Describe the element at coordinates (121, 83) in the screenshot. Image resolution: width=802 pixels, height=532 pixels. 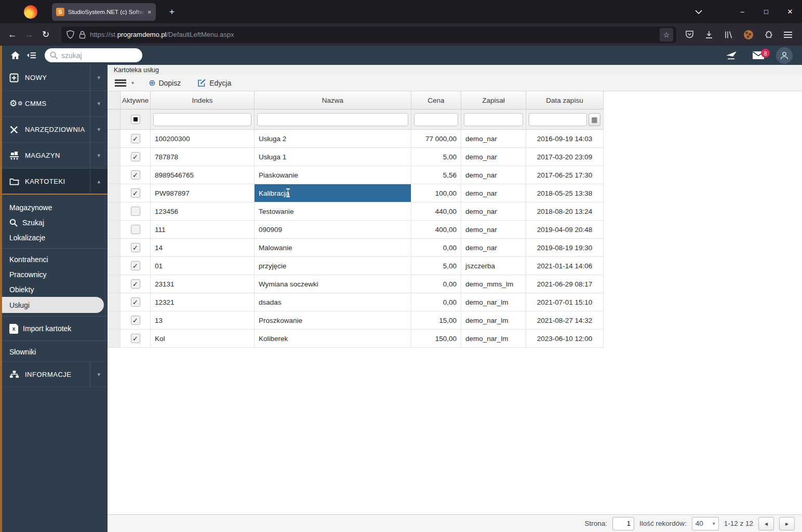
I see `grid-menu-icon` at that location.